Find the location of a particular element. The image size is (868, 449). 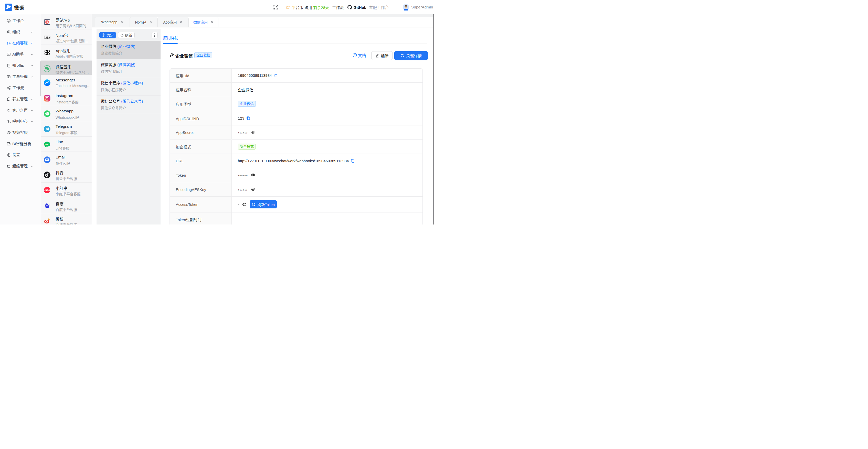

svg-text: 小红书 is located at coordinates (47, 190).